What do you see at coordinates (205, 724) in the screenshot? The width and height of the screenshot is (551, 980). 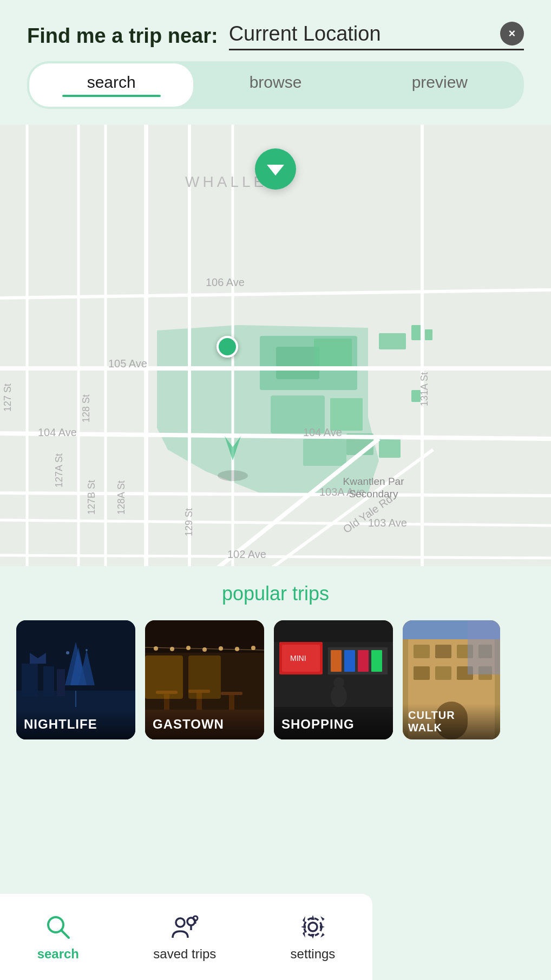 I see `gastown-overlay: GASTOWN` at bounding box center [205, 724].